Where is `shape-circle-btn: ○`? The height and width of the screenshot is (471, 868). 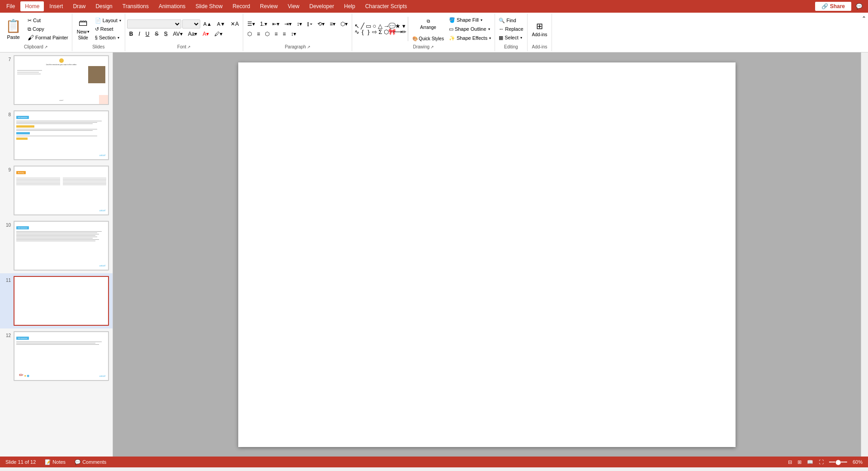 shape-circle-btn: ○ is located at coordinates (374, 26).